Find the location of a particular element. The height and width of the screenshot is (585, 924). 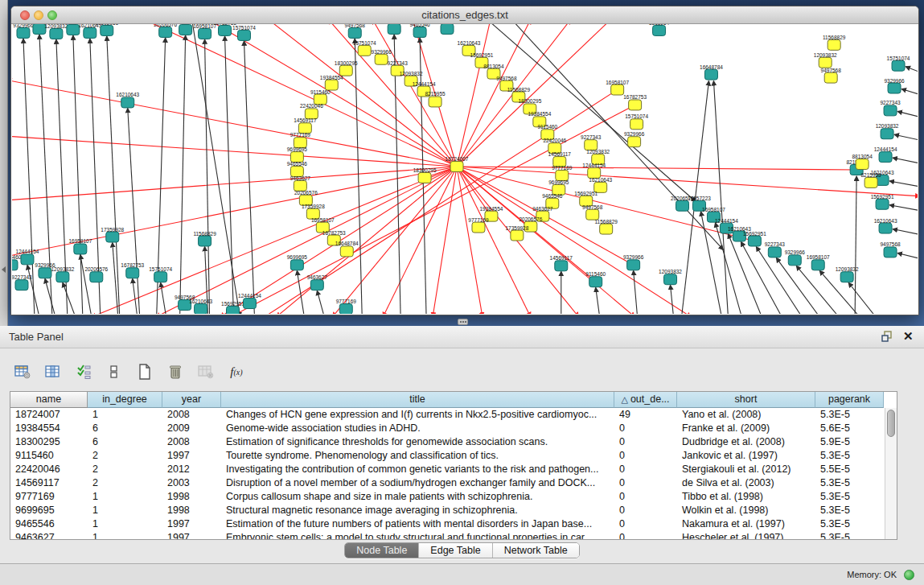

graph-node-teal: 9115460 is located at coordinates (595, 278).